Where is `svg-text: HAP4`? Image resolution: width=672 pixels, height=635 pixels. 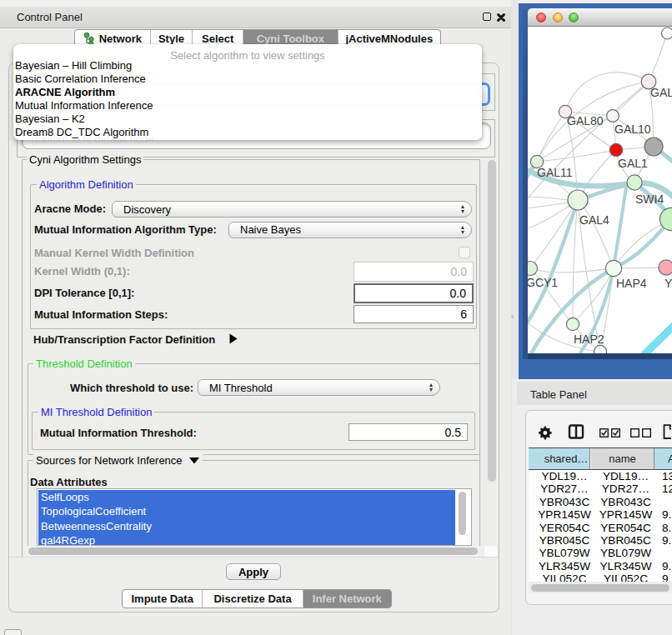 svg-text: HAP4 is located at coordinates (632, 283).